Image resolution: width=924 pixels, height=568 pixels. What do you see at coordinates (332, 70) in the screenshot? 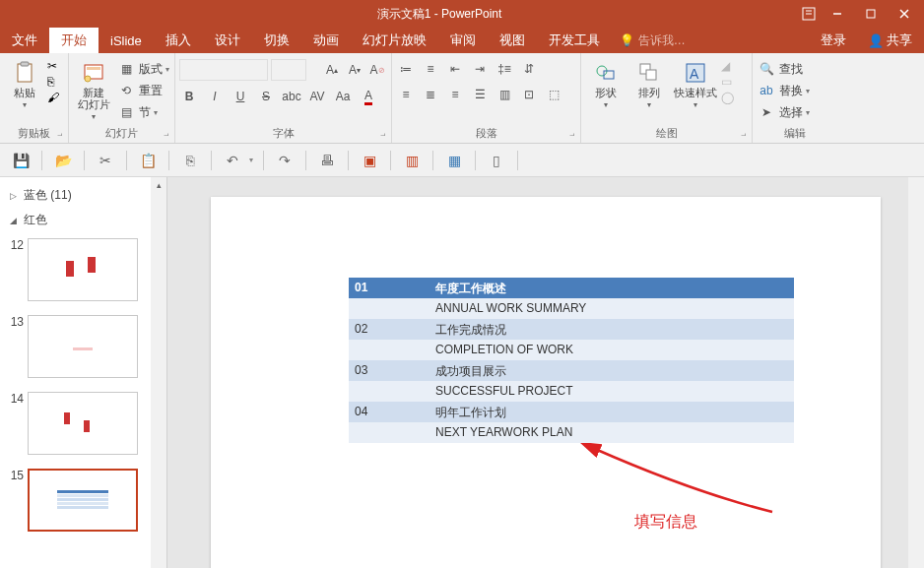
I see `grow-font-button: A▴` at bounding box center [332, 70].